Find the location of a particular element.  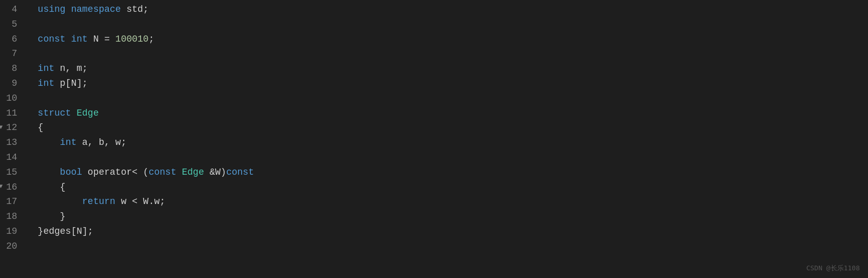

token-plain: &W) is located at coordinates (215, 173).